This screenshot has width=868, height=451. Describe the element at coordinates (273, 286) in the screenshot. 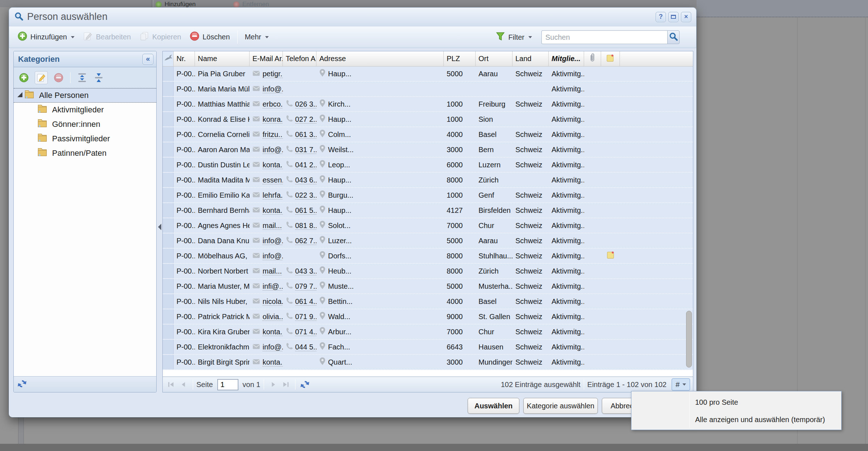

I see `email-link: infi@...` at that location.